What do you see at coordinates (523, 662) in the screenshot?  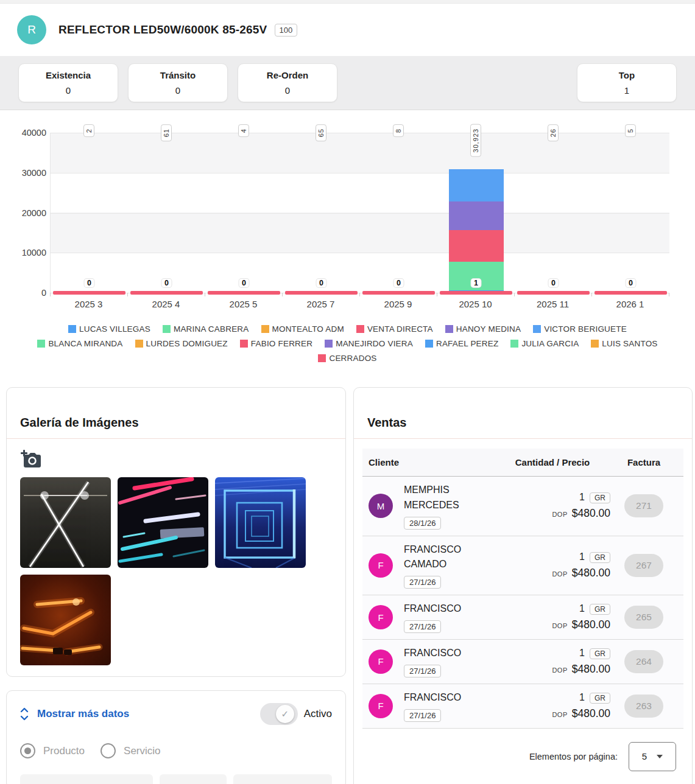 I see `ventas-table-row: F FRANCISCO 27/1/26 1GR DOP$480.00 264` at bounding box center [523, 662].